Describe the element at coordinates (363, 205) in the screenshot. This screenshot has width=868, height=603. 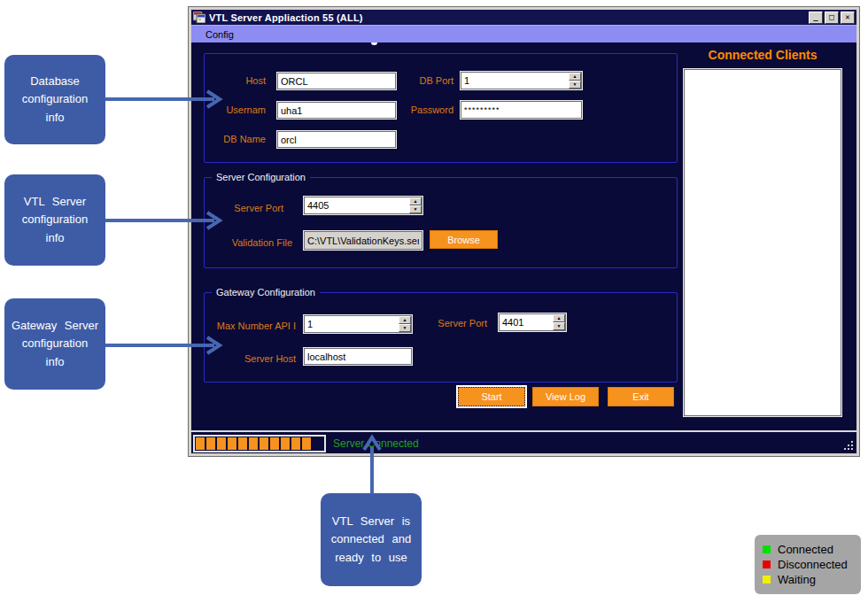
I see `server-port-stepper: ▲ ▼` at that location.